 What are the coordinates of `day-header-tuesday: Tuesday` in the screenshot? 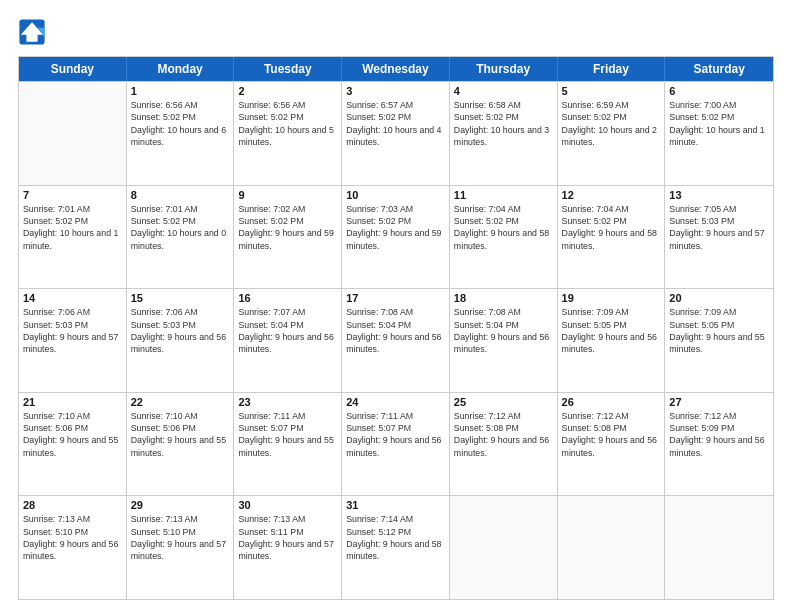 It's located at (288, 69).